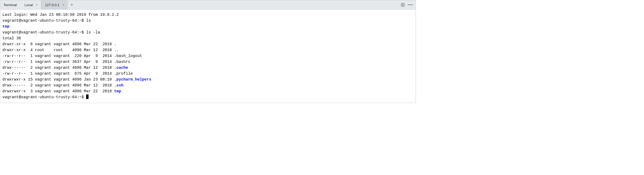 Image resolution: width=644 pixels, height=175 pixels. Describe the element at coordinates (72, 5) in the screenshot. I see `add-tab-button: +` at that location.